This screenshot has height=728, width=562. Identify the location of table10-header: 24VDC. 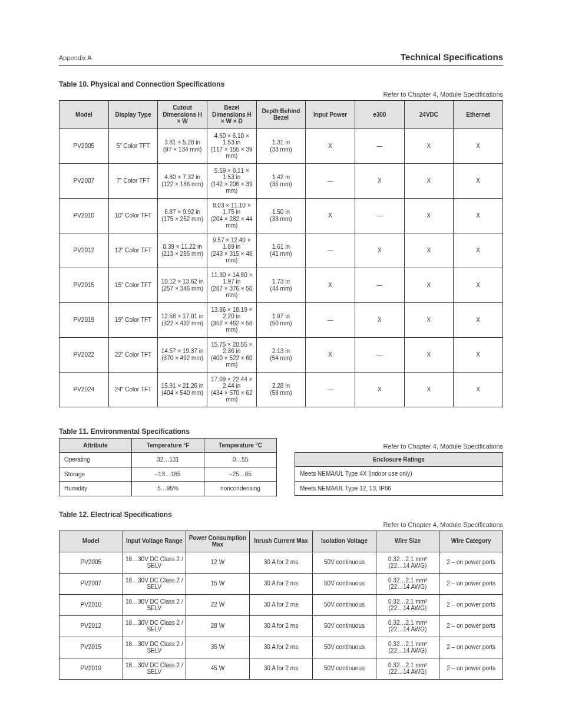
(429, 115).